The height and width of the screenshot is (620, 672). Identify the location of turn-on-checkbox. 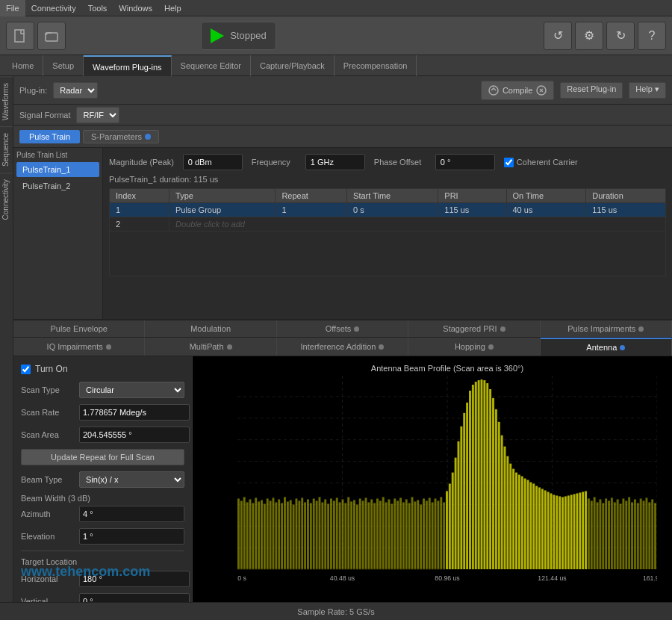
(25, 369).